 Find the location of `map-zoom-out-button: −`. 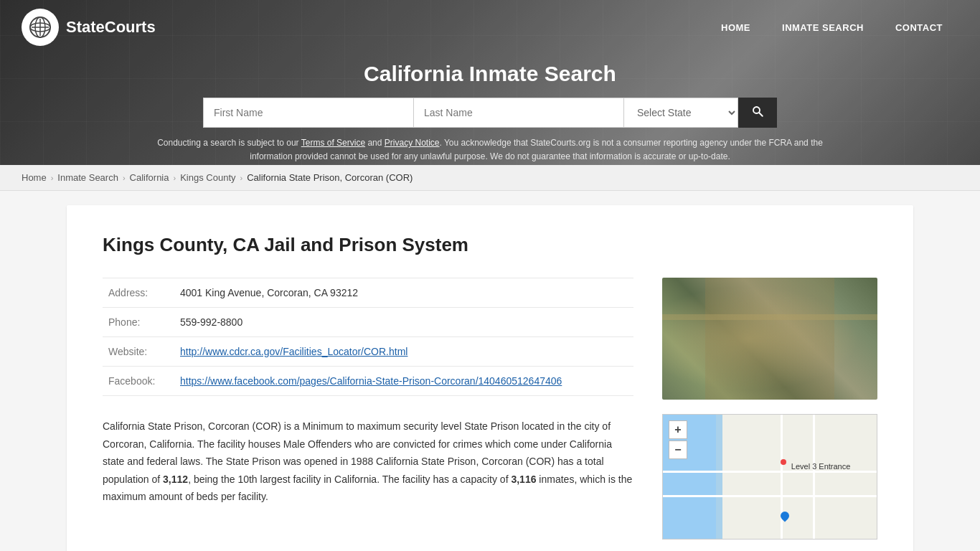

map-zoom-out-button: − is located at coordinates (678, 450).